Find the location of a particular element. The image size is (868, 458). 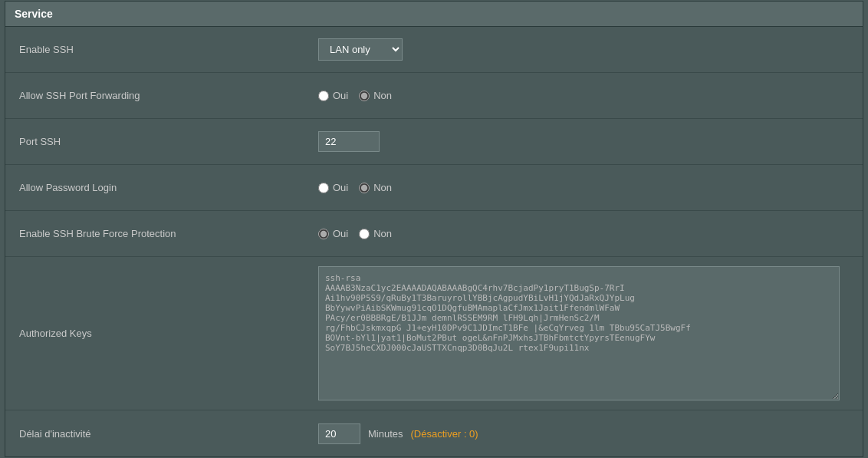

brute-force-oui-radio is located at coordinates (324, 234).